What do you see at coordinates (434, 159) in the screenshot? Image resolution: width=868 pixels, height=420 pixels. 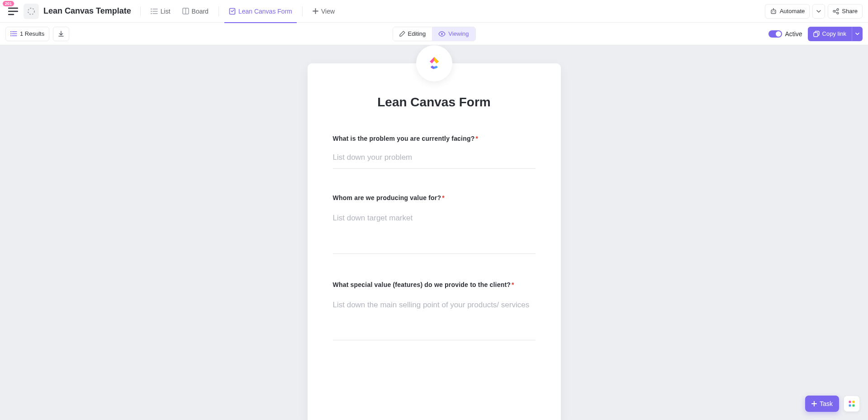 I see `field-input-problem` at bounding box center [434, 159].